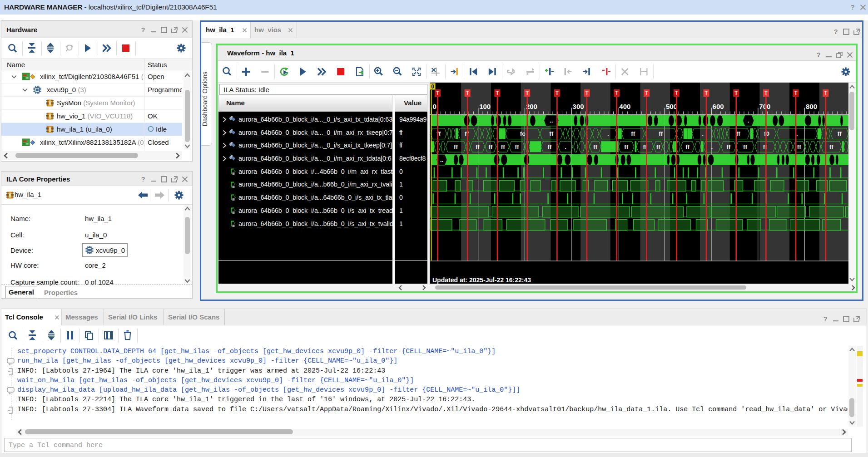 The width and height of the screenshot is (868, 457). What do you see at coordinates (523, 133) in the screenshot?
I see `svg-text: fc` at bounding box center [523, 133].